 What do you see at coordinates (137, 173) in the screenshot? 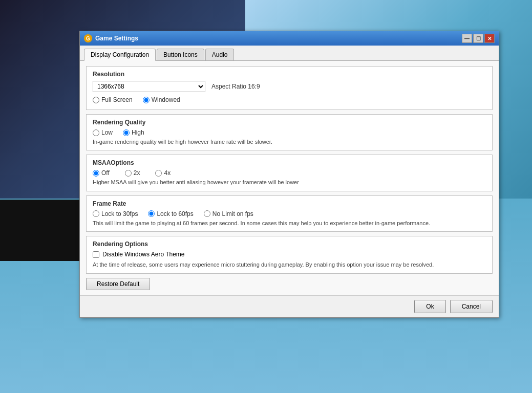
I see `msaa-2x-label: 2x` at bounding box center [137, 173].